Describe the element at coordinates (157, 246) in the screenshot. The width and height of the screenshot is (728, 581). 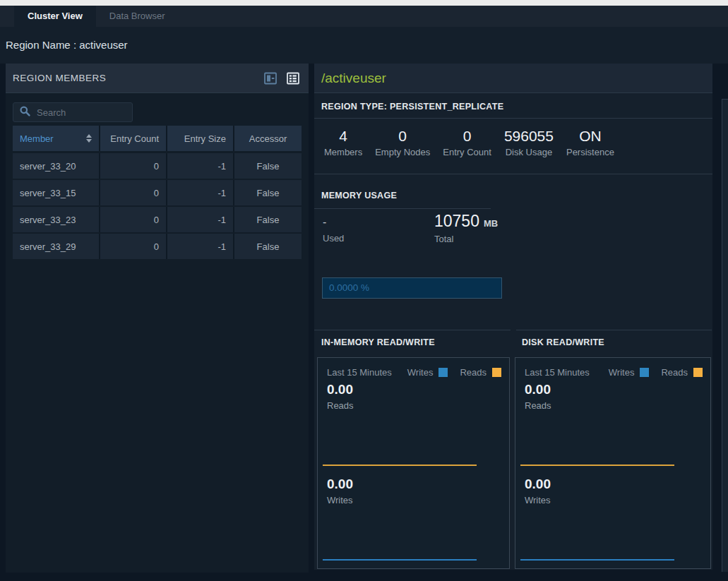
I see `table-row: server_33_29 0 -1 False` at that location.